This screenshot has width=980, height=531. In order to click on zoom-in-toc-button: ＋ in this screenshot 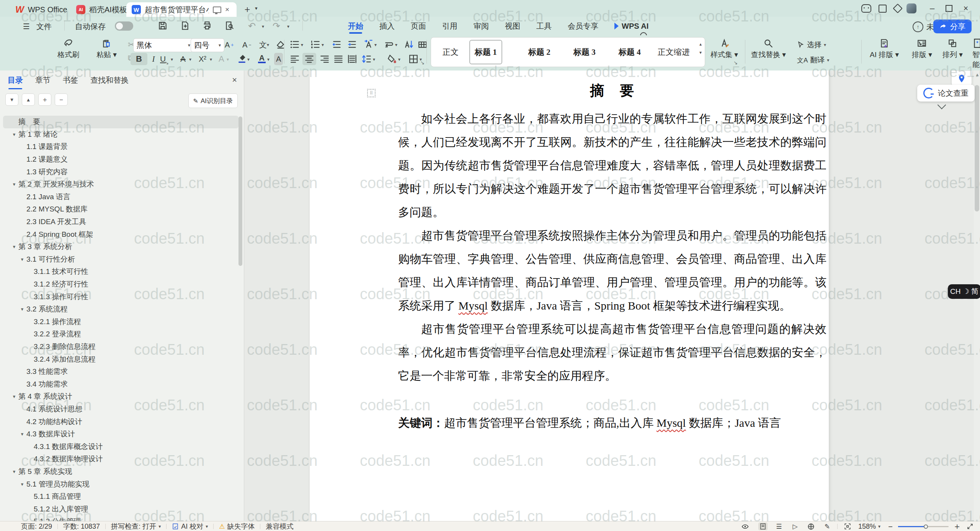, I will do `click(45, 100)`.